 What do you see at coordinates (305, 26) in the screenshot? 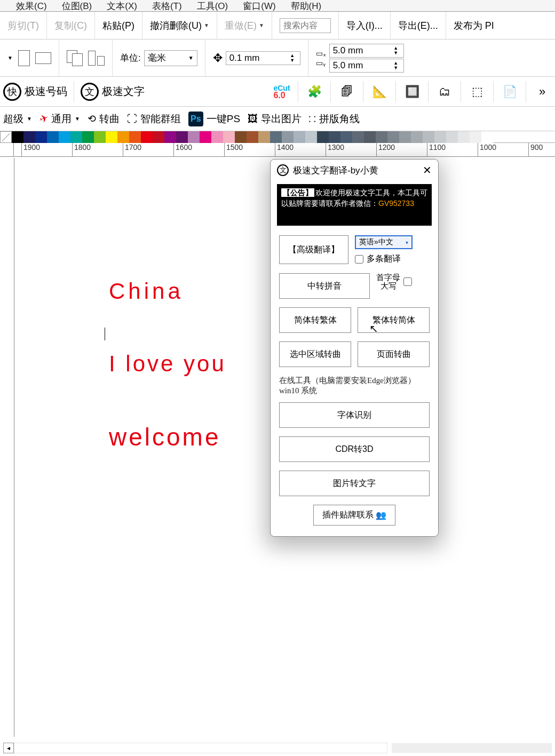
I see `search-input` at bounding box center [305, 26].